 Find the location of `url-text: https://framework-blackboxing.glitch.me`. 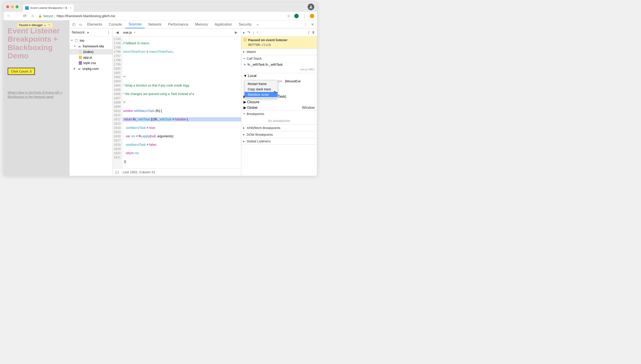

url-text: https://framework-blackboxing.glitch.me is located at coordinates (86, 16).